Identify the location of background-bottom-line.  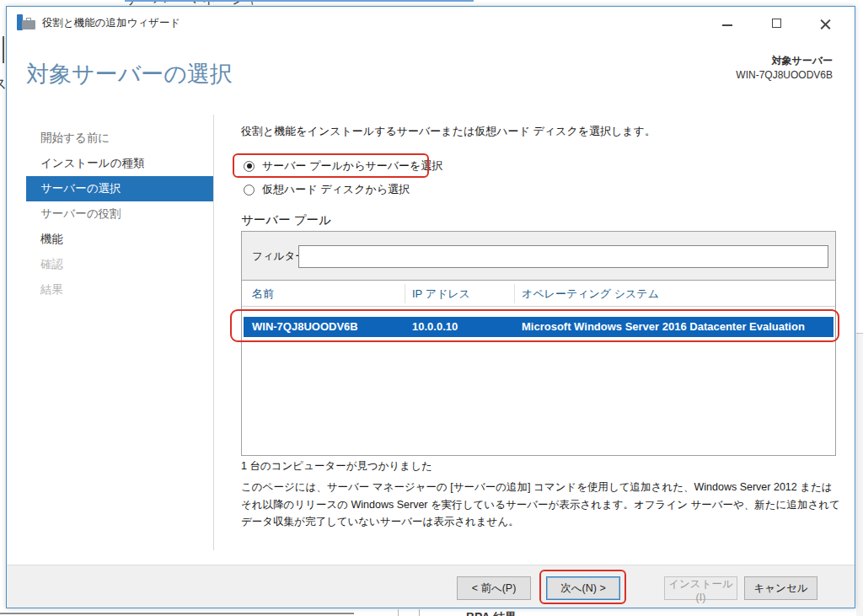
(177, 613).